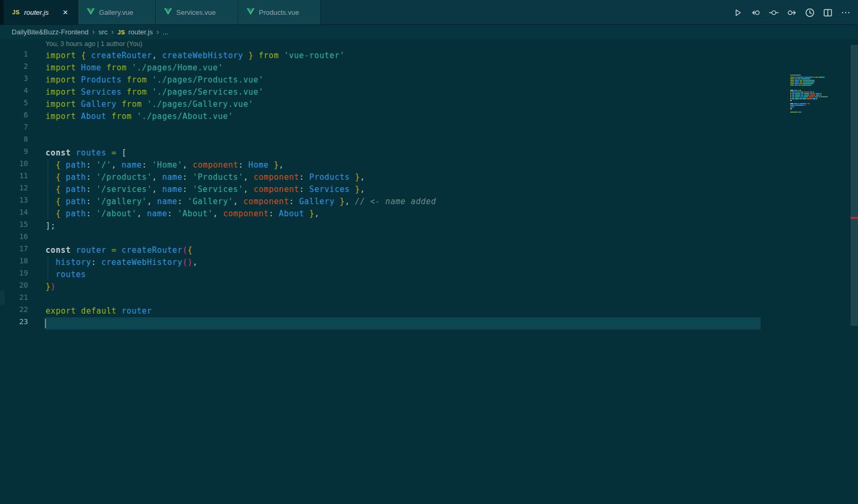  Describe the element at coordinates (429, 32) in the screenshot. I see `breadcrumb: DailyBite&Buzz-Frontend›src›JSrouter.js›…` at that location.